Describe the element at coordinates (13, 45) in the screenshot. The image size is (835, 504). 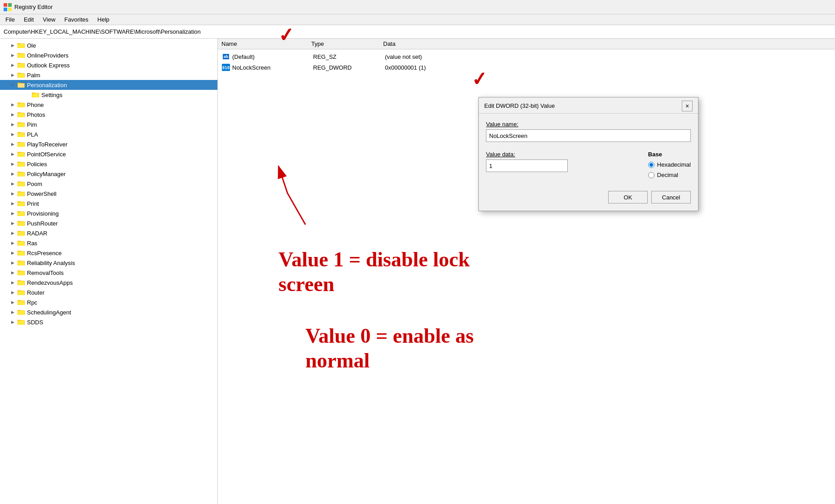
I see `expand-icon-ole` at that location.